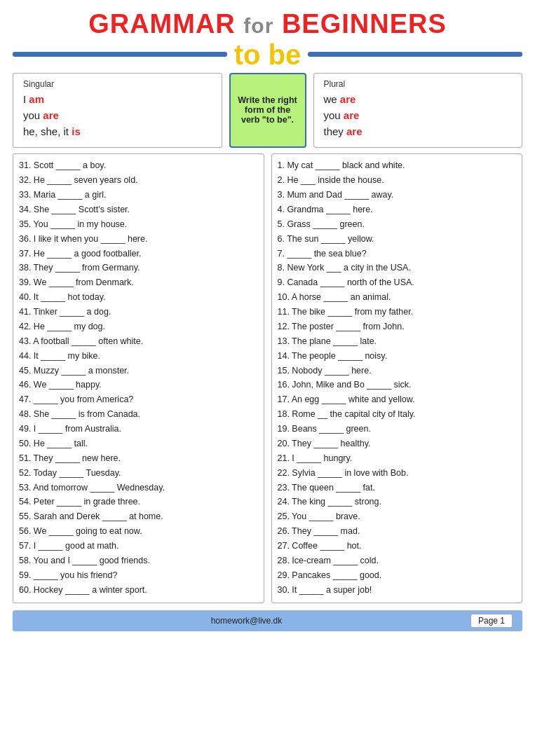 Image resolution: width=535 pixels, height=756 pixels. I want to click on list-item: 31. Scott _____ a boy., so click(139, 165).